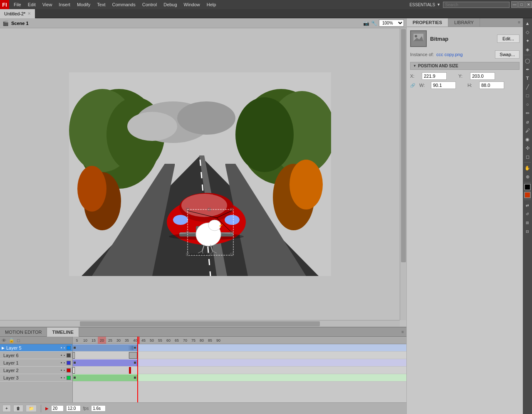 This screenshot has height=414, width=532. What do you see at coordinates (527, 187) in the screenshot?
I see `stroke-color-swatch` at bounding box center [527, 187].